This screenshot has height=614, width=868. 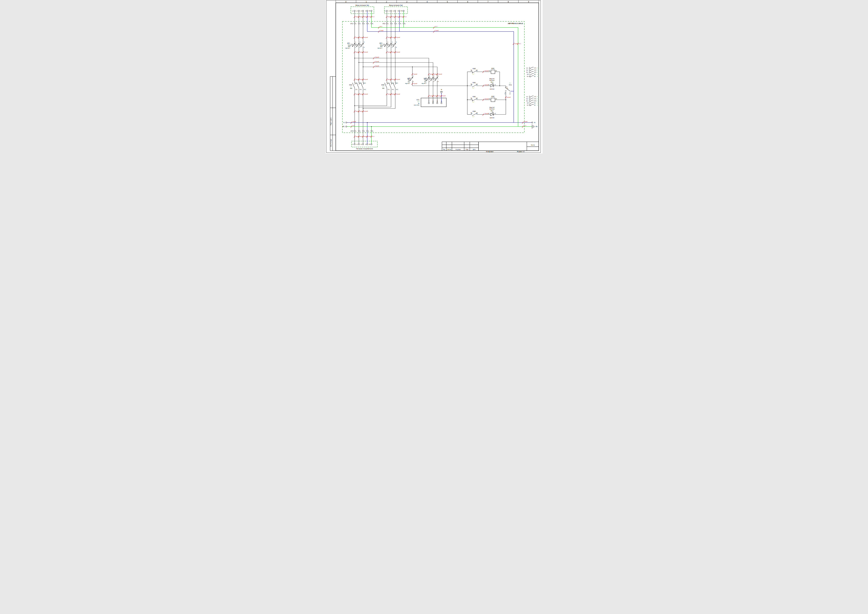 I want to click on schematic-label: 1, so click(x=413, y=76).